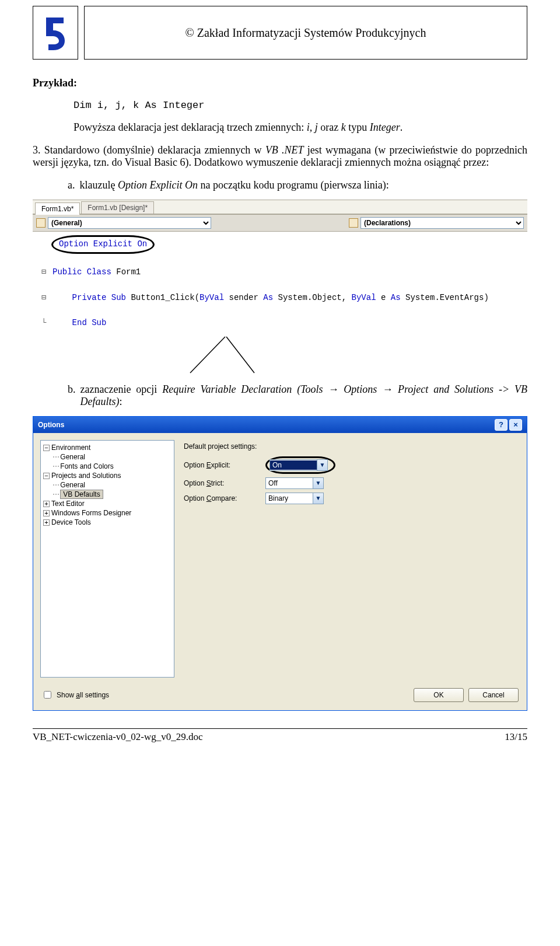 This screenshot has height=946, width=560. I want to click on ok-button: OK, so click(439, 695).